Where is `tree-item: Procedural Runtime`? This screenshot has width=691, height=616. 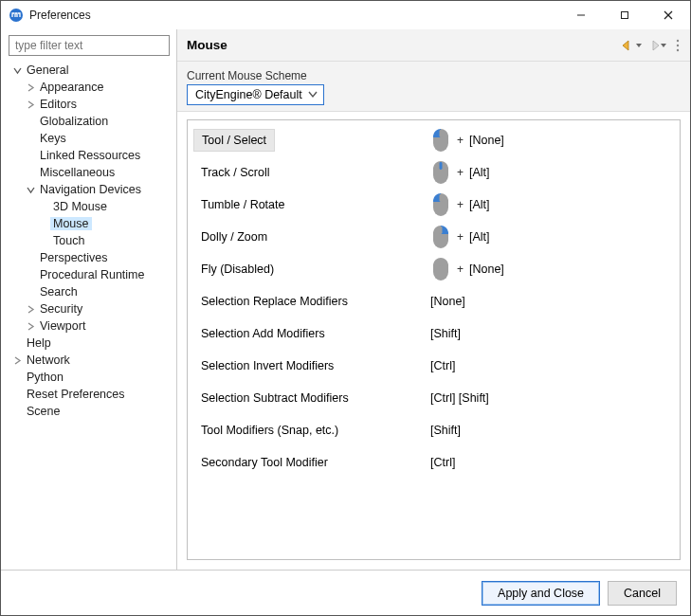 tree-item: Procedural Runtime is located at coordinates (89, 275).